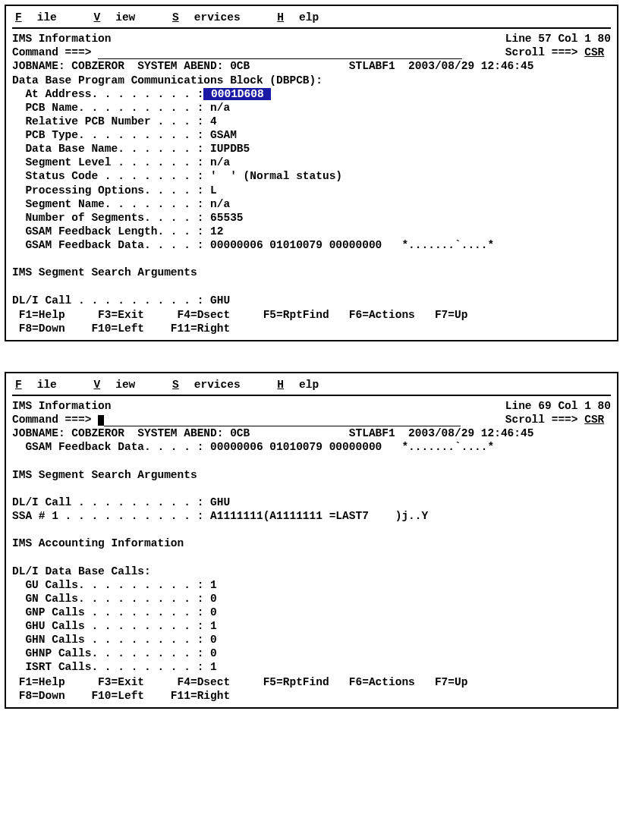  What do you see at coordinates (311, 162) in the screenshot?
I see `body-row: Segment Level . . . . . . : n/a` at bounding box center [311, 162].